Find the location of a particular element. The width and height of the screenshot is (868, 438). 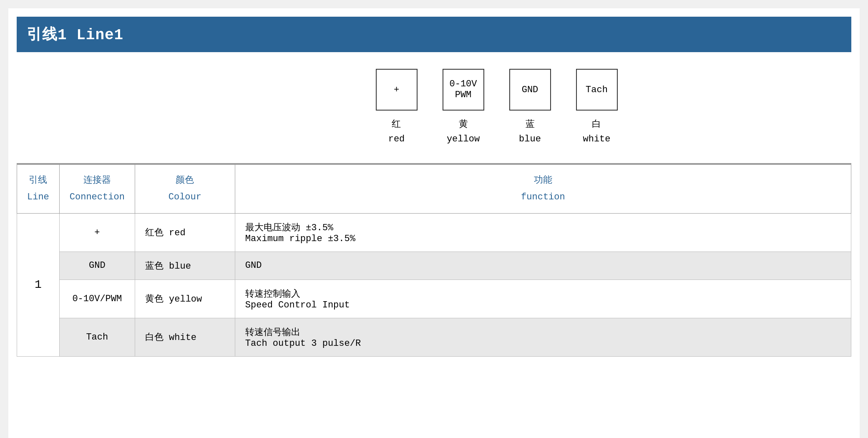

header-colour: 颜色 Colour is located at coordinates (185, 189).